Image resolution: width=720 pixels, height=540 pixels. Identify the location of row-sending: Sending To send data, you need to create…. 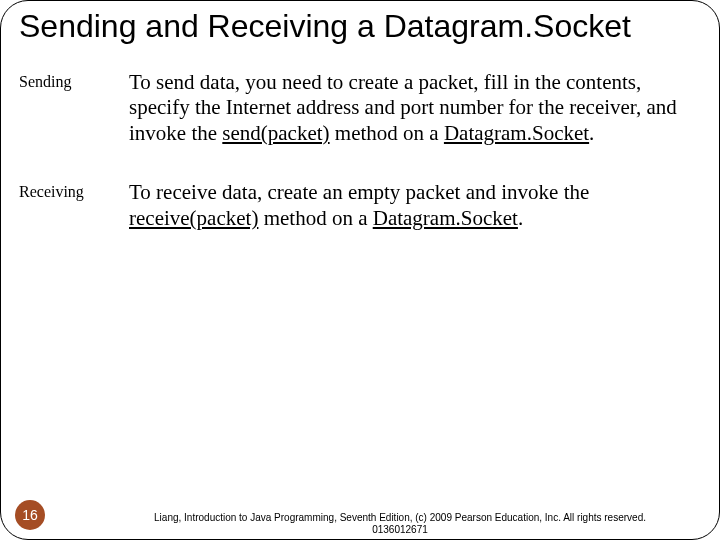
(360, 108).